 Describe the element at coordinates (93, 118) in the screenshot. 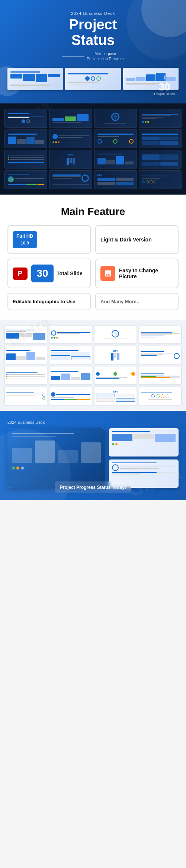

I see `dark-grid-row1` at that location.